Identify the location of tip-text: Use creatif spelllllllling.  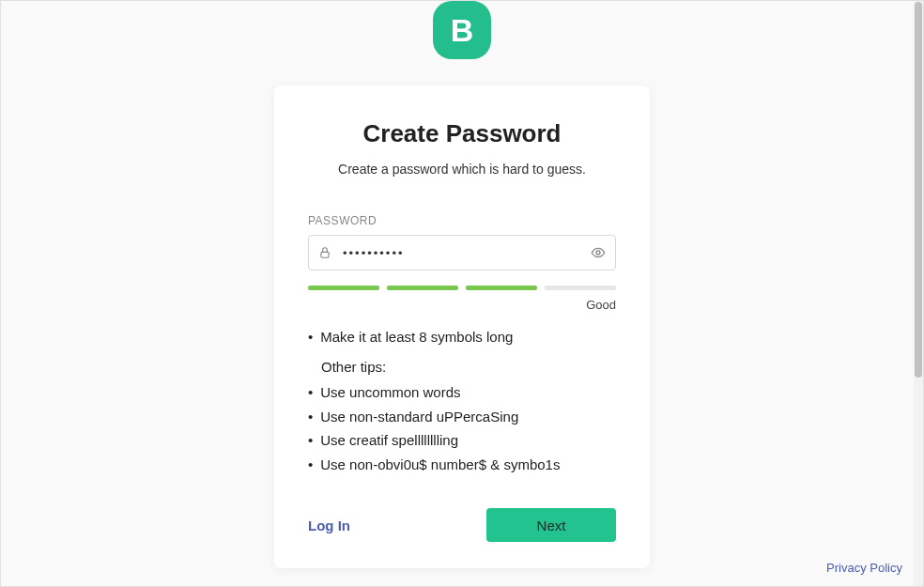
(389, 440).